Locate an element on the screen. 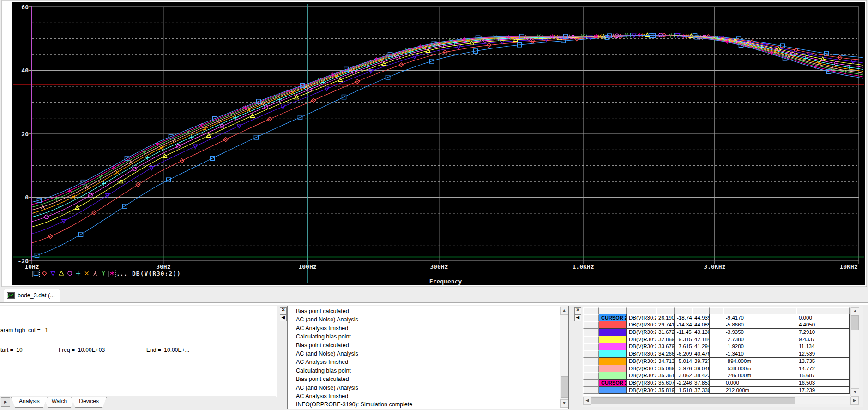  cursor-values-panel: CURSOR 2DB(V(R30:2))26.190-18.74944.939-… is located at coordinates (723, 356).